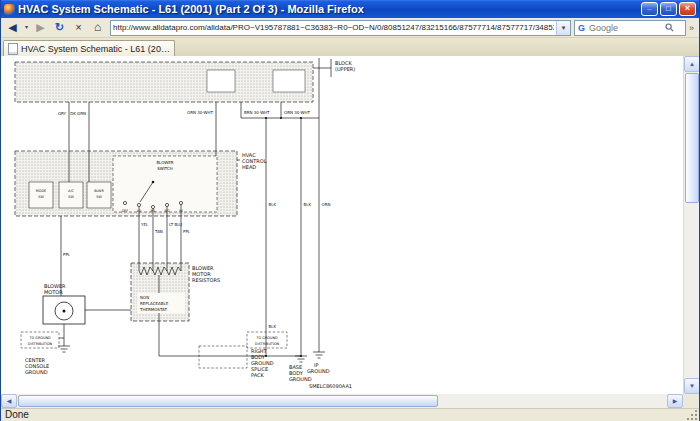  What do you see at coordinates (181, 211) in the screenshot?
I see `switch-pos-label: HI` at bounding box center [181, 211].